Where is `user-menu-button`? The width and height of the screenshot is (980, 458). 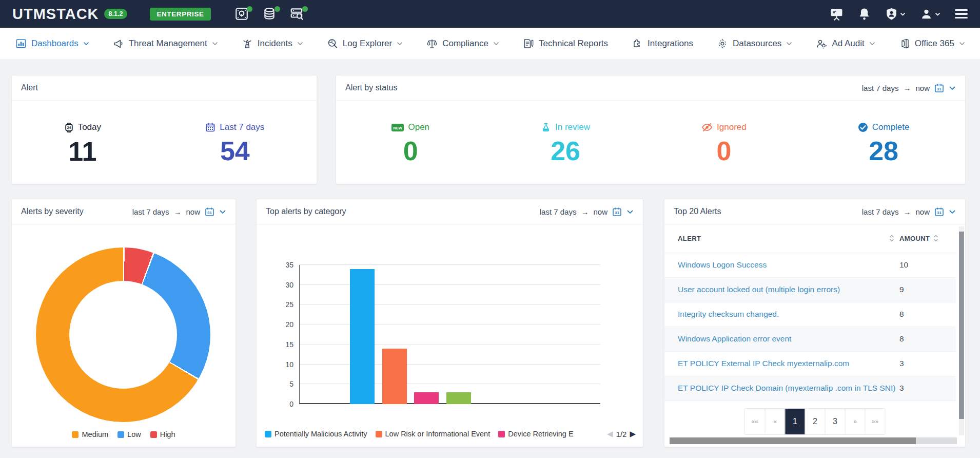
user-menu-button is located at coordinates (930, 14).